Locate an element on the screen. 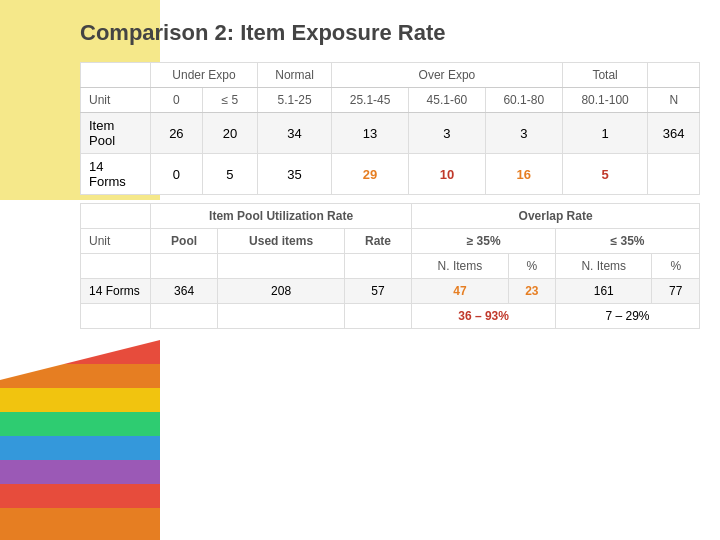 The width and height of the screenshot is (720, 540). cell-1-1: 5 is located at coordinates (230, 174).